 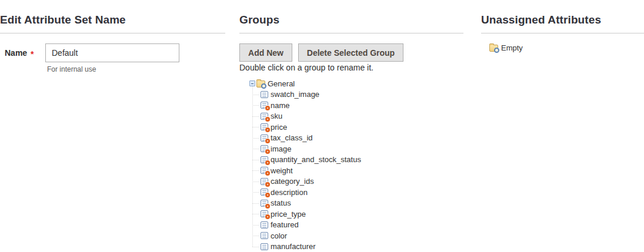 What do you see at coordinates (348, 95) in the screenshot?
I see `attribute-tree-item: swatch_image` at bounding box center [348, 95].